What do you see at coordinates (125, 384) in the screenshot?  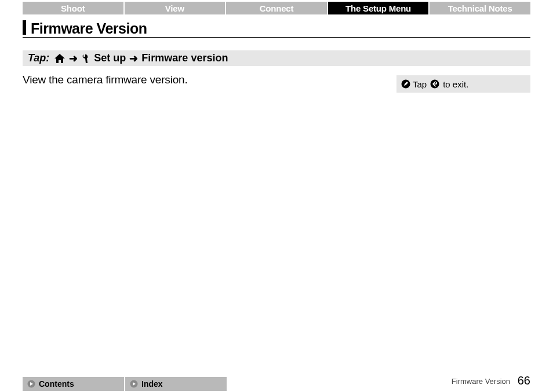 I see `footer-link-bar: Contents Index` at bounding box center [125, 384].